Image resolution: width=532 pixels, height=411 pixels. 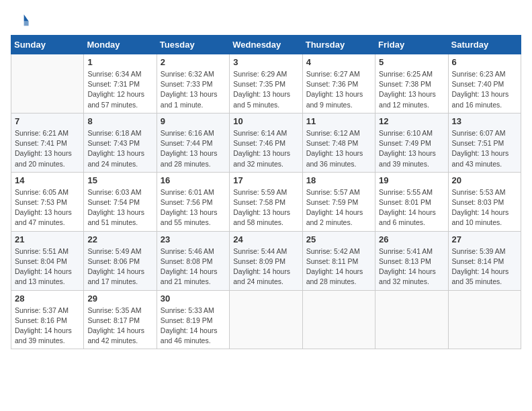 What do you see at coordinates (193, 326) in the screenshot?
I see `day-info: Sunrise: 5:33 AM Sunset: 8:19 PM Dayligh…` at bounding box center [193, 326].